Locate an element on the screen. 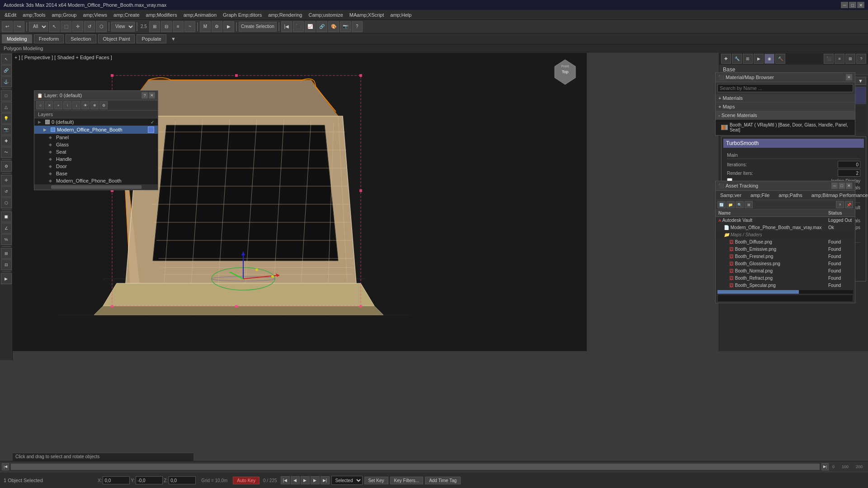 The width and height of the screenshot is (868, 488). material-search-input is located at coordinates (785, 88).